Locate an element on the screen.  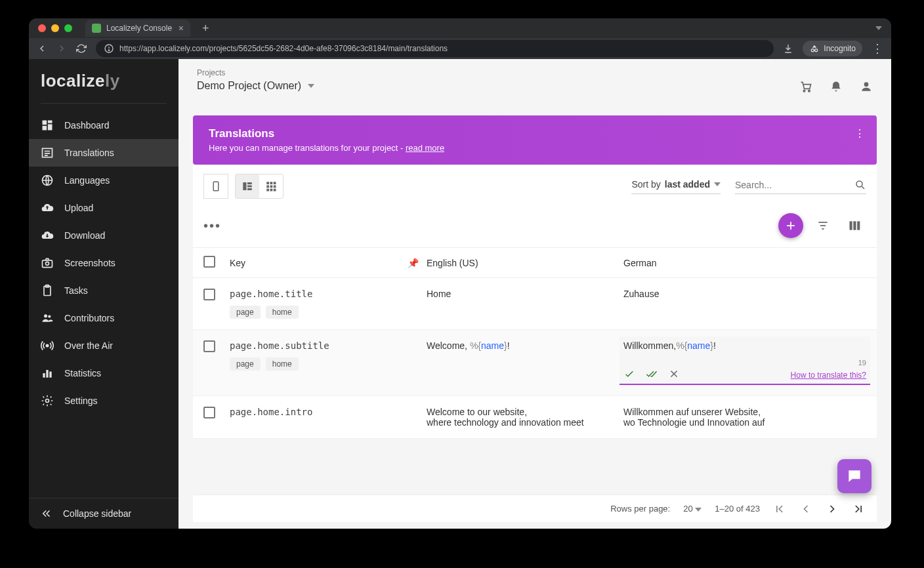
info-banner: Translations Here you can manage transla… is located at coordinates (535, 140).